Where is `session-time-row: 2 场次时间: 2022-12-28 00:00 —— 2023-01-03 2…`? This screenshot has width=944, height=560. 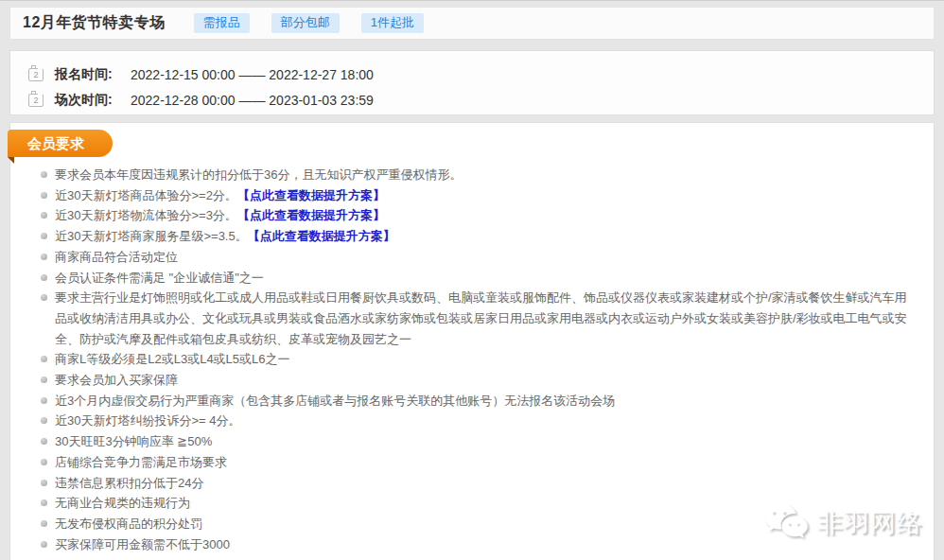
session-time-row: 2 场次时间: 2022-12-28 00:00 —— 2023-01-03 2… is located at coordinates (481, 100).